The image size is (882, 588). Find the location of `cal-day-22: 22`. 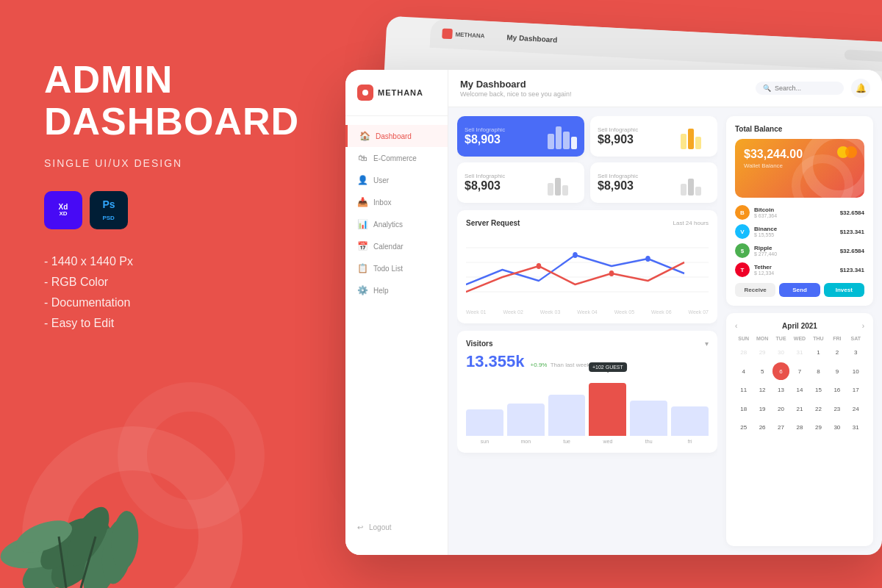

cal-day-22: 22 is located at coordinates (819, 409).